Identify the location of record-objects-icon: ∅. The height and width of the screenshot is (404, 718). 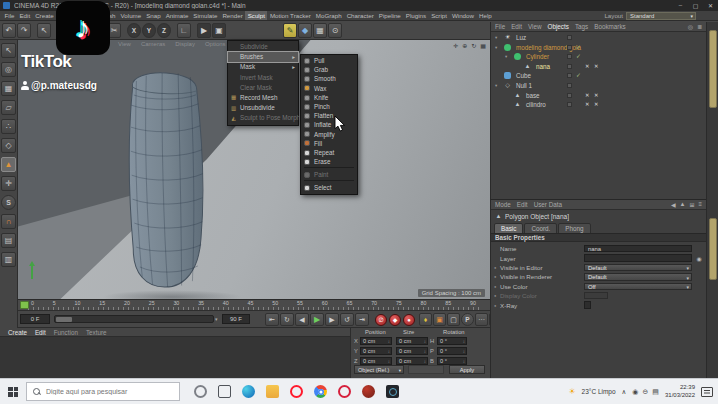
(381, 320).